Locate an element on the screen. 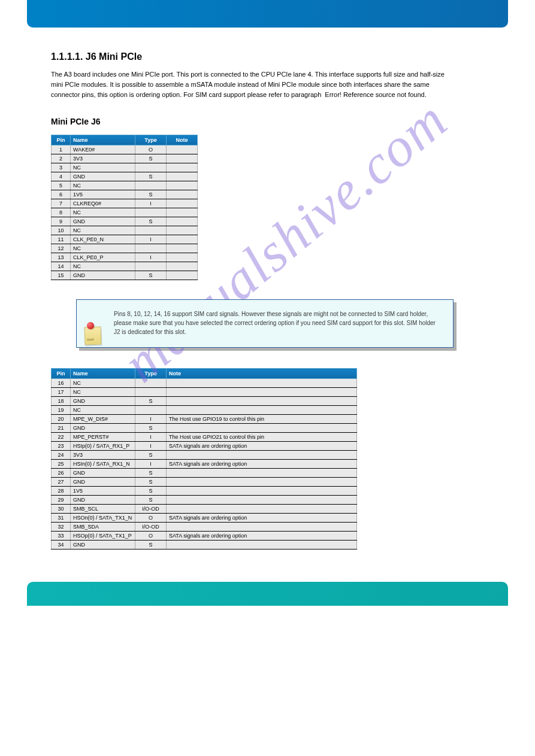 The width and height of the screenshot is (535, 756). table-cell: 19 is located at coordinates (61, 411).